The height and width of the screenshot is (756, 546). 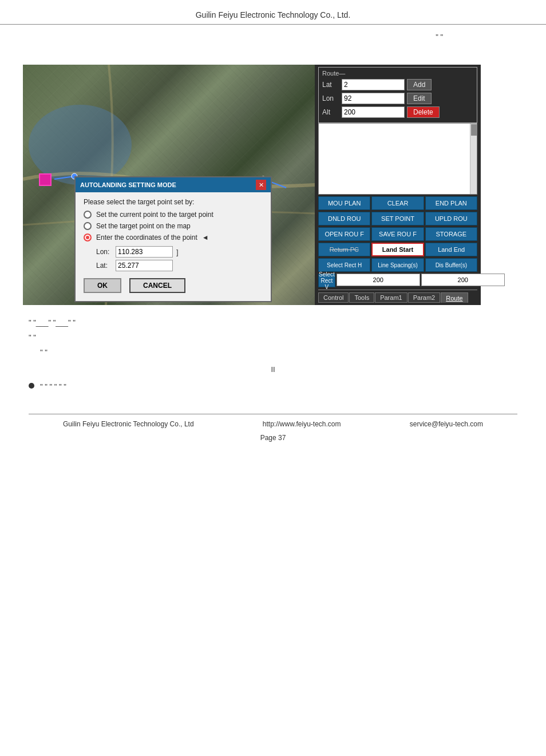 What do you see at coordinates (273, 423) in the screenshot?
I see `page-footer: Guilin Feiyu Electronic Technology Co., …` at bounding box center [273, 423].